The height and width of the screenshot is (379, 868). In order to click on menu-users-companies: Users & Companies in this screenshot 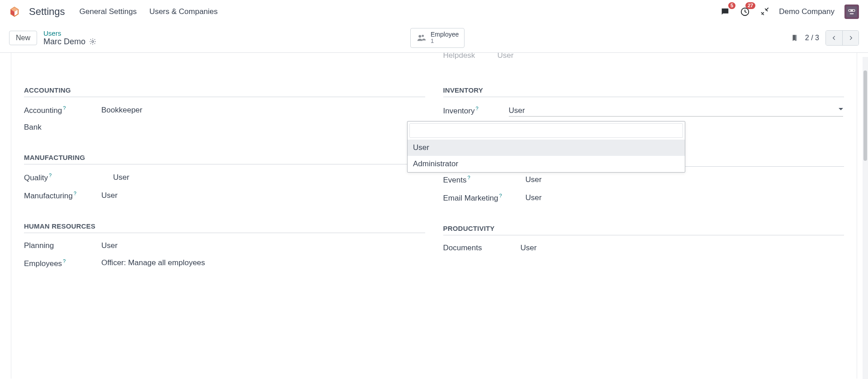, I will do `click(184, 12)`.